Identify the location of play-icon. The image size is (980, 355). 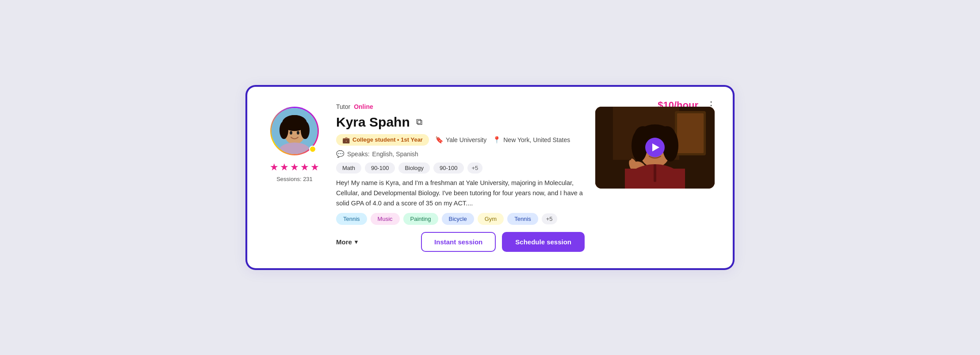
(656, 147).